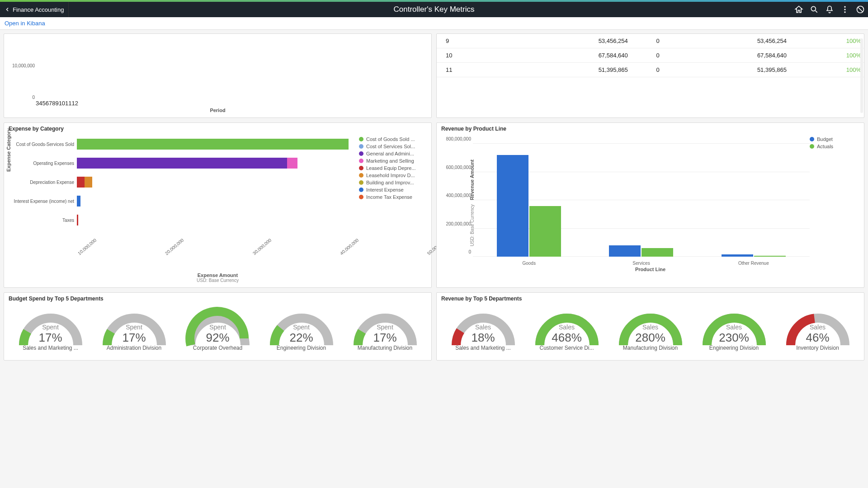 The width and height of the screenshot is (868, 488). I want to click on chevron-left-icon, so click(7, 9).